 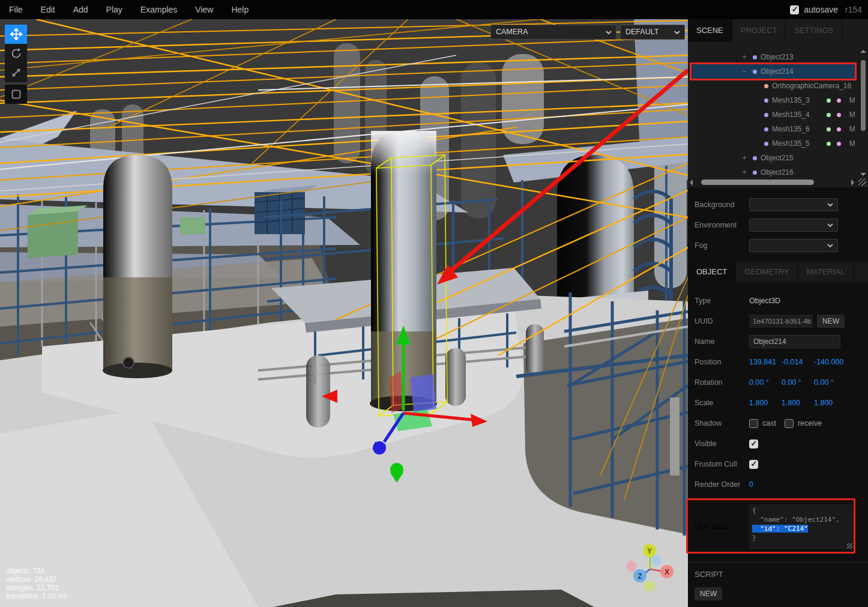 I want to click on vertical-scroll-thumb, so click(x=863, y=95).